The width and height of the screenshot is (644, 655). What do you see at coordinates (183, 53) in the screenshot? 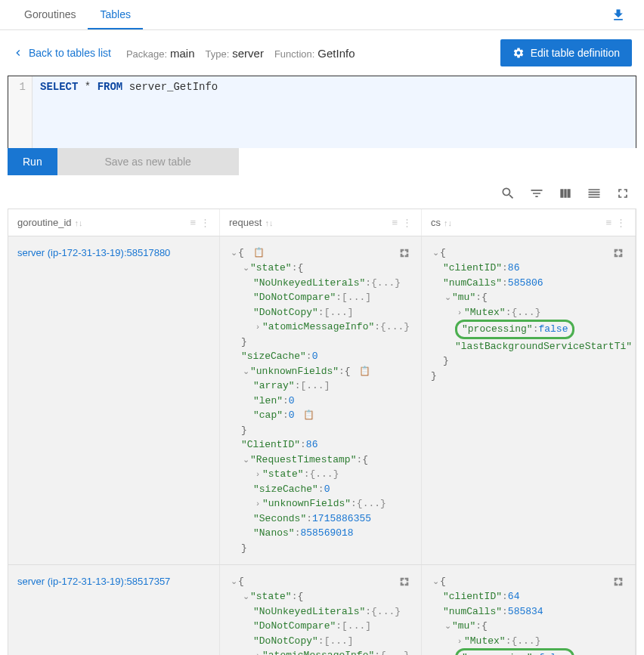
I see `package-value: main` at bounding box center [183, 53].